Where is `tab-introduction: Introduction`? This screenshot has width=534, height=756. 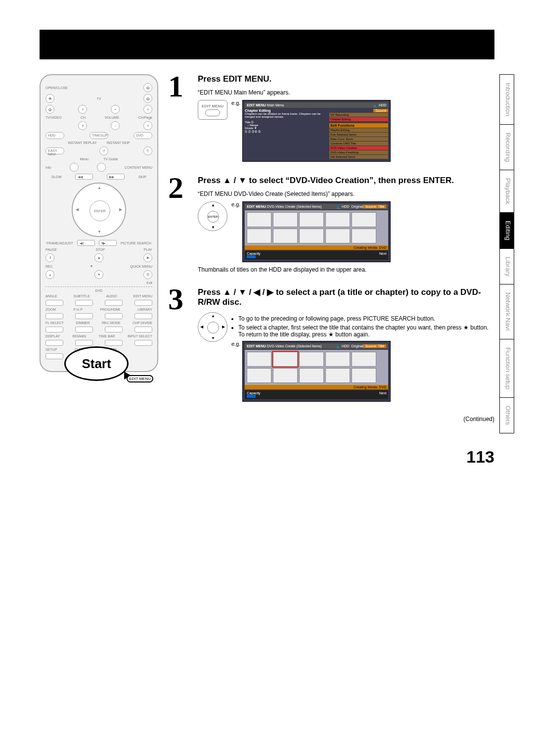 tab-introduction: Introduction is located at coordinates (507, 99).